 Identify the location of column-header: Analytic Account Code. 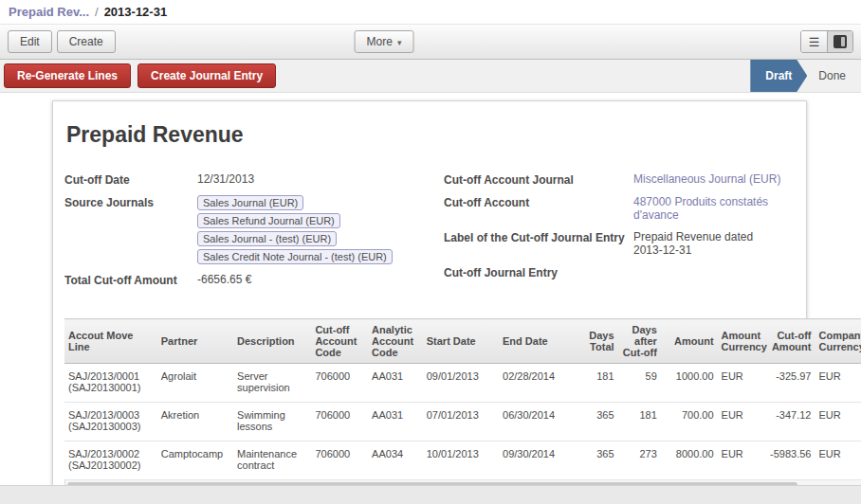
(395, 341).